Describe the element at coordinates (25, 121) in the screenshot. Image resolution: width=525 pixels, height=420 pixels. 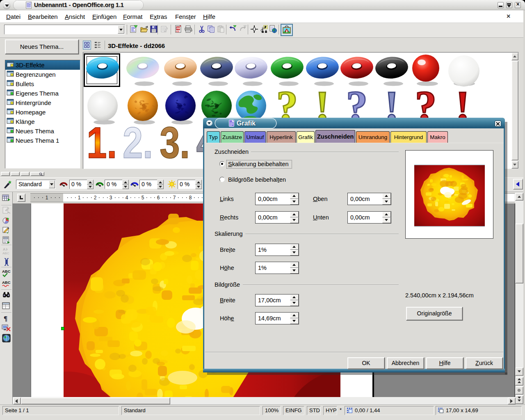
I see `svg-text: Klänge` at that location.